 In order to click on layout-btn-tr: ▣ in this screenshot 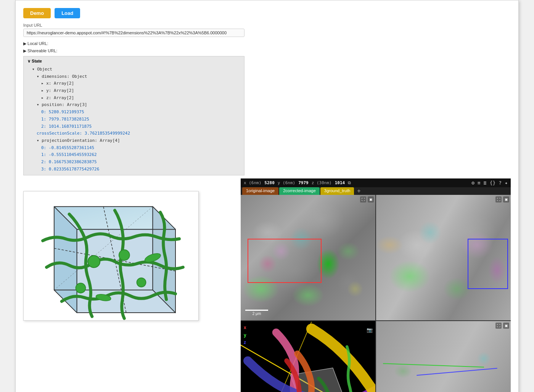, I will do `click(506, 199)`.